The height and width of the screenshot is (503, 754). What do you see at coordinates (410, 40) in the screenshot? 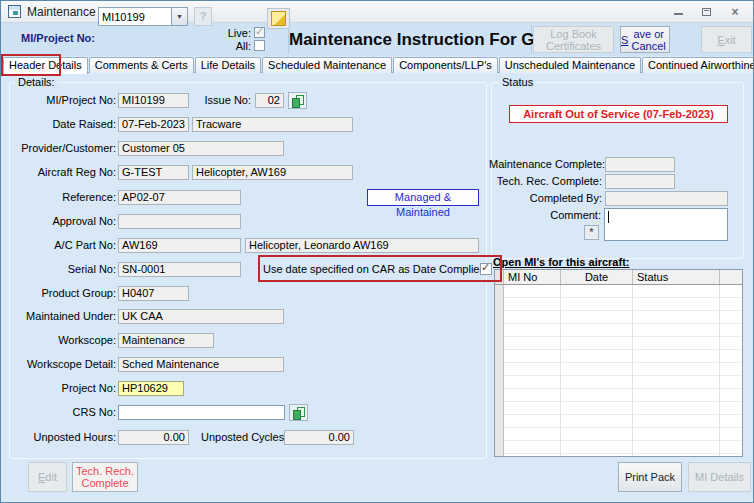
I see `page-title: Maintenance Instruction For G-TEST` at bounding box center [410, 40].